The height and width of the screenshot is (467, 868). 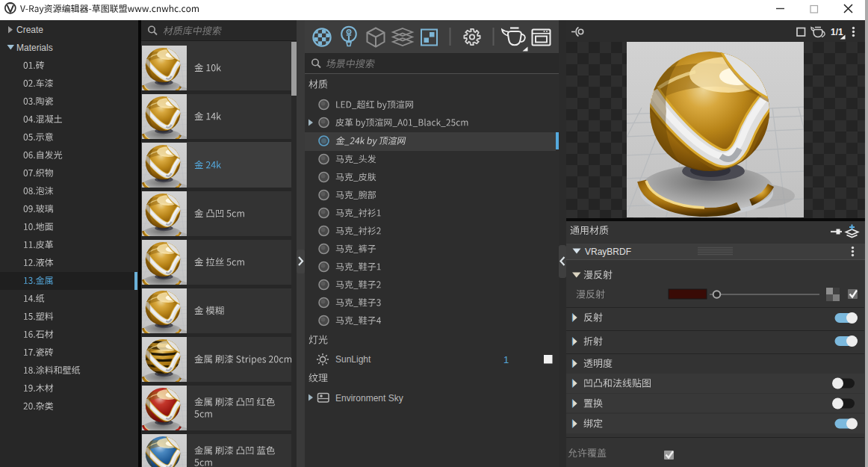 I want to click on svg-text: SunLight, so click(x=353, y=359).